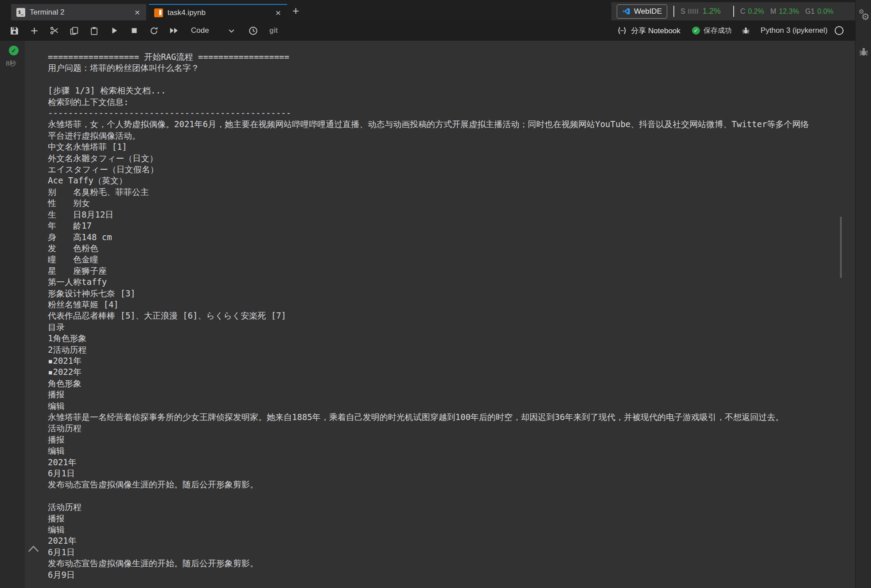 This screenshot has height=588, width=871. I want to click on check-circle-icon: ✓, so click(696, 31).